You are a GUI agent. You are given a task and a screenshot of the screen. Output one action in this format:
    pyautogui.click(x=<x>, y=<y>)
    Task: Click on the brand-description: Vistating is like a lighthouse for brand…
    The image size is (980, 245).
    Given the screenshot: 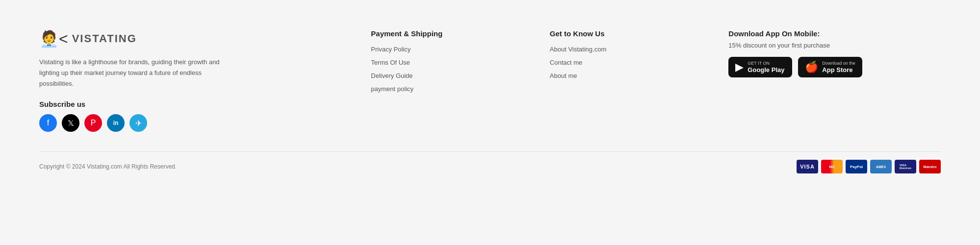 What is the action you would take?
    pyautogui.click(x=132, y=73)
    